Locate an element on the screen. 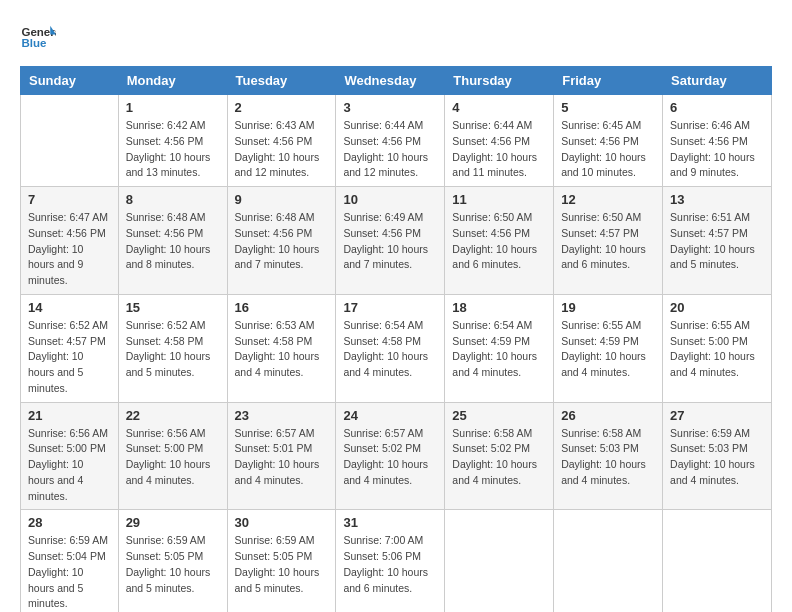 The width and height of the screenshot is (792, 612). week-row-1: 1Sunrise: 6:42 AM Sunset: 4:56 PM Daylig… is located at coordinates (396, 141).